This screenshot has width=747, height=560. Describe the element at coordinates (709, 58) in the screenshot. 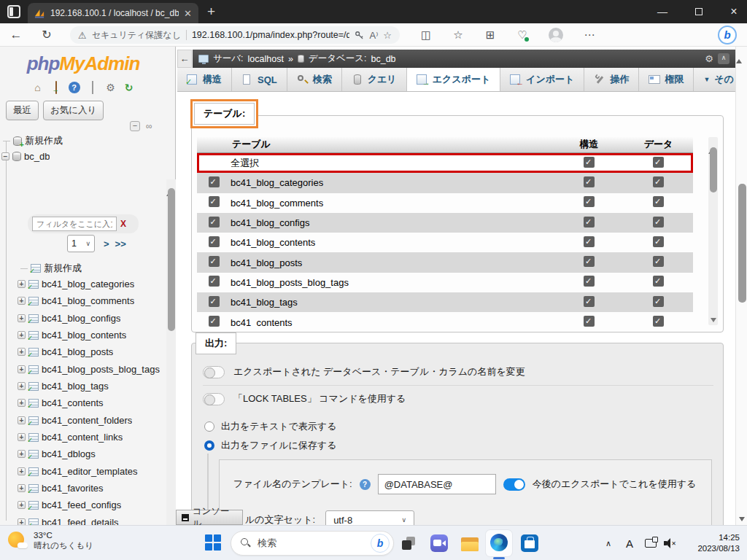

I see `page-settings-gear-icon: ⚙` at that location.